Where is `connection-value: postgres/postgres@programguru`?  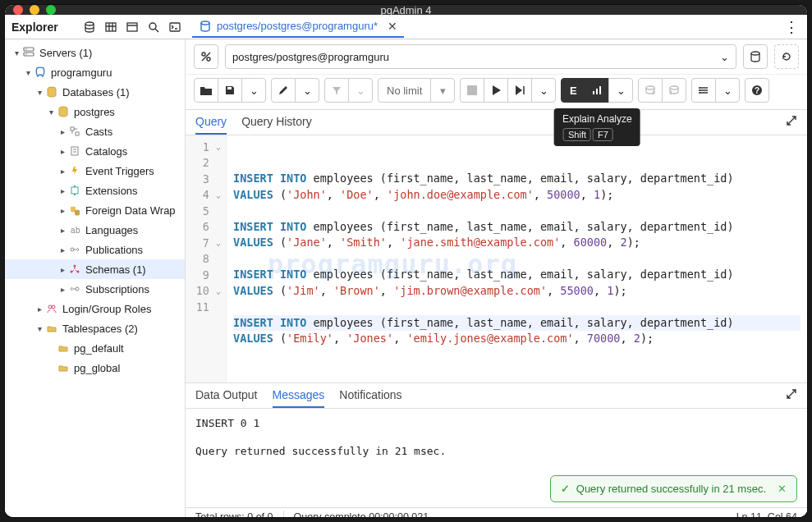
connection-value: postgres/postgres@programguru is located at coordinates (310, 57).